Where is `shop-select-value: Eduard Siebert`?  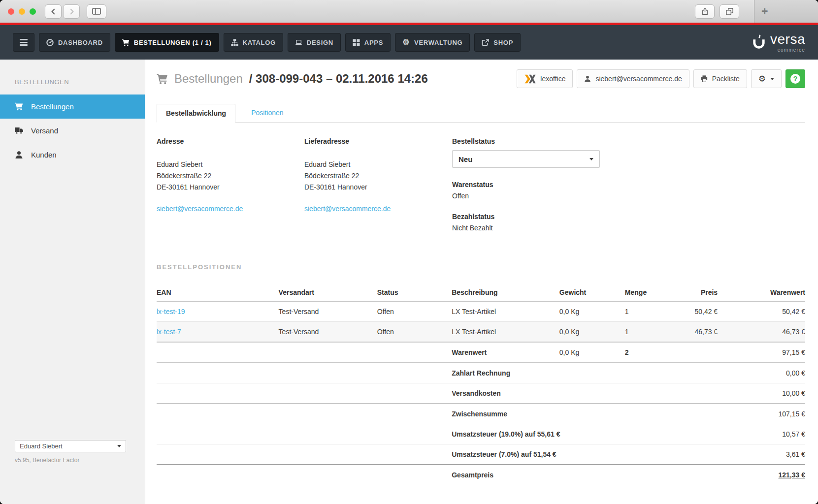 shop-select-value: Eduard Siebert is located at coordinates (41, 446).